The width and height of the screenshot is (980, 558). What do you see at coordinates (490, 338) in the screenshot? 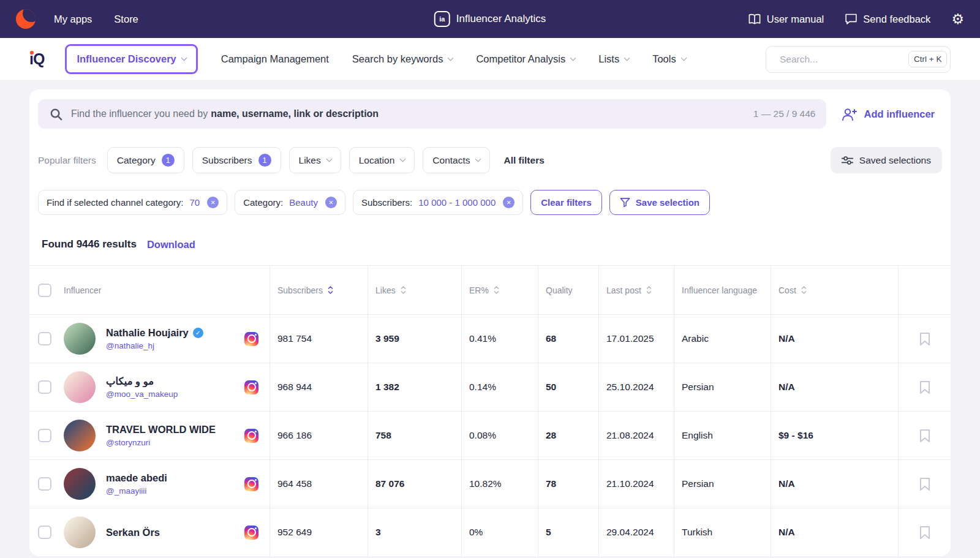
I see `table-row: Nathalie Houjairy ✓ @nathalie_hj 981 754…` at bounding box center [490, 338].